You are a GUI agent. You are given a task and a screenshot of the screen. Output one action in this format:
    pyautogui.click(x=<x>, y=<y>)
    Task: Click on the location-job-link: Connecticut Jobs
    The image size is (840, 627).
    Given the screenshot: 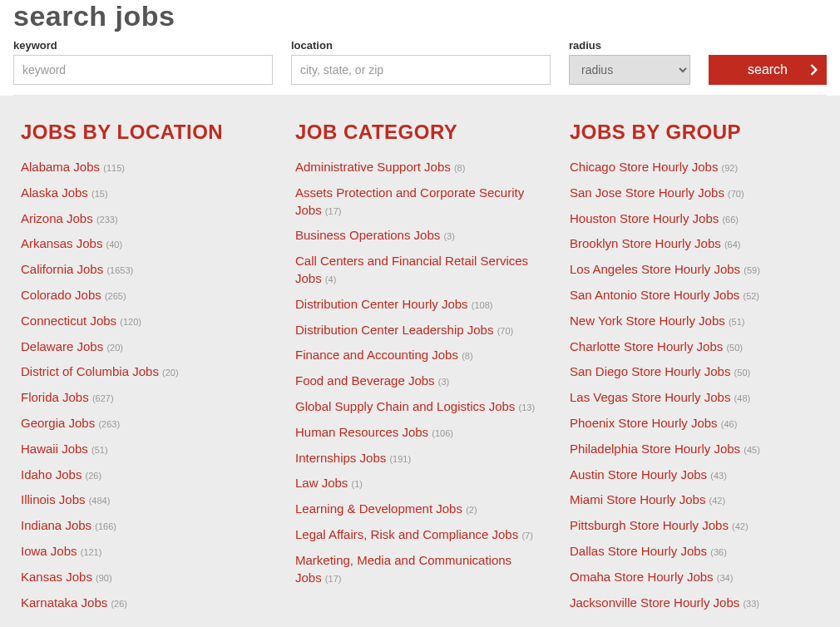 What is the action you would take?
    pyautogui.click(x=70, y=321)
    